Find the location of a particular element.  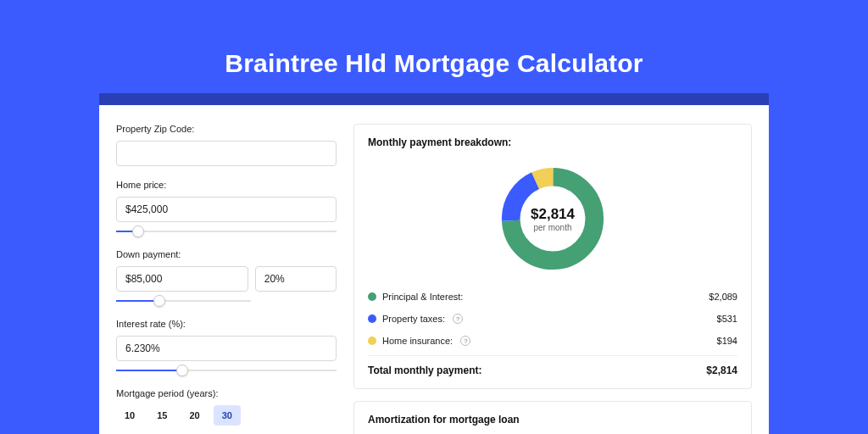

breakdown-donut-chart: $2,814 per month is located at coordinates (553, 219).